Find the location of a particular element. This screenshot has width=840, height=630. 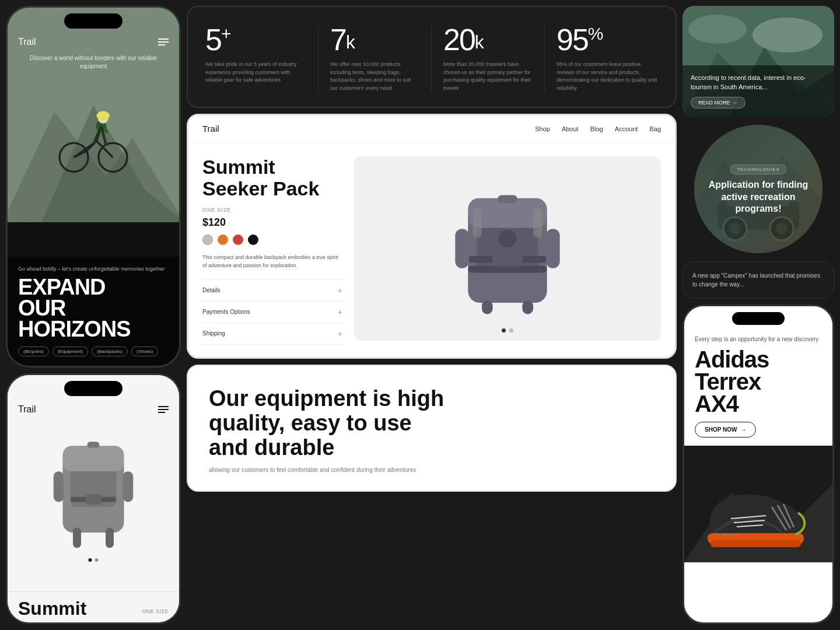

adidas-tagline: Every step is an opportunity for a new d… is located at coordinates (758, 340).